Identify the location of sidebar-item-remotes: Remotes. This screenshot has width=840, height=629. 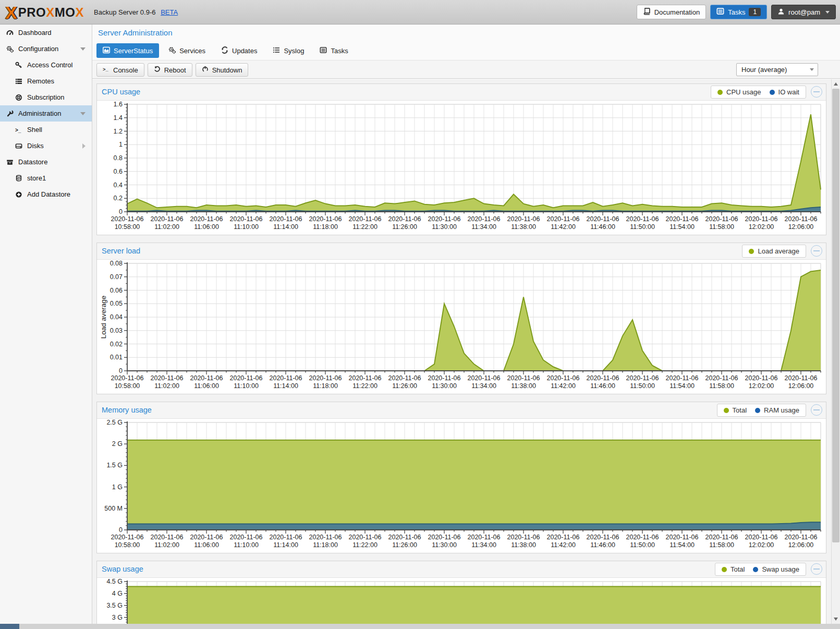
(46, 81).